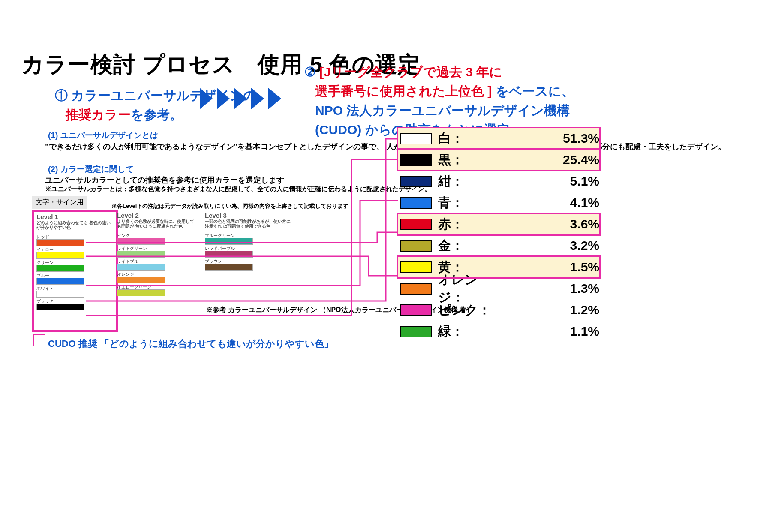 The image size is (757, 532). Describe the element at coordinates (248, 215) in the screenshot. I see `level3-header: Level 3` at that location.